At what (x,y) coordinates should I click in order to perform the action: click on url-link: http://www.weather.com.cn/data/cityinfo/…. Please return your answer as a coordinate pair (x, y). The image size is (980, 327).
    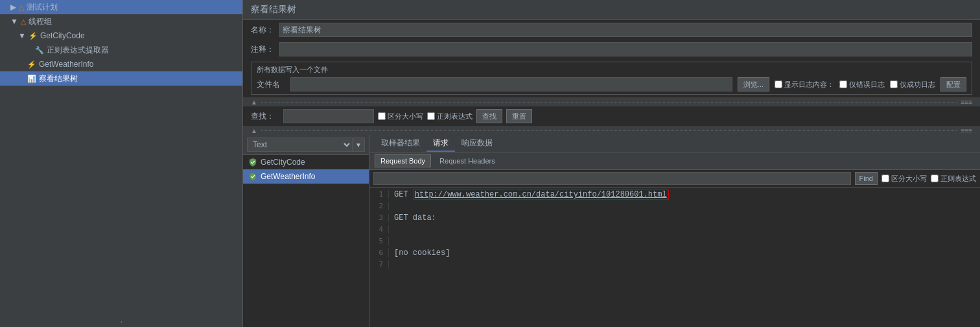
    Looking at the image, I should click on (541, 195).